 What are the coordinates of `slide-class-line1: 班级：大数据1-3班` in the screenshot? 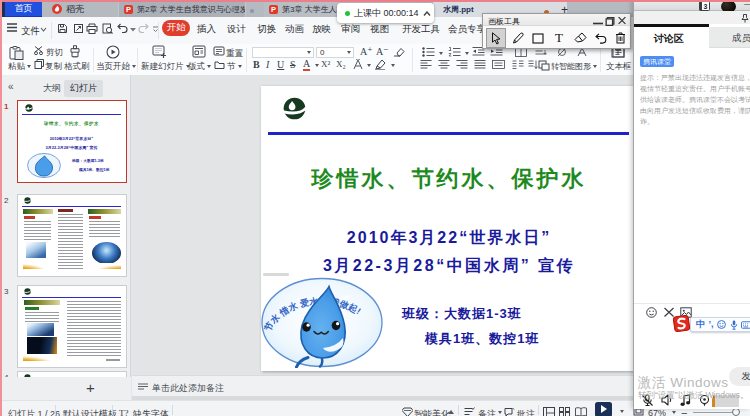 It's located at (462, 314).